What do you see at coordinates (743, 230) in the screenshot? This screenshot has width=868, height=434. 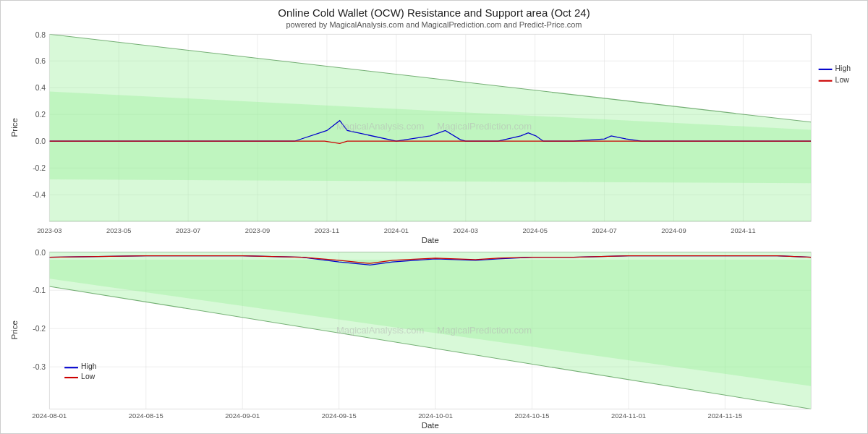 I see `svg-text: 2024-11` at bounding box center [743, 230].